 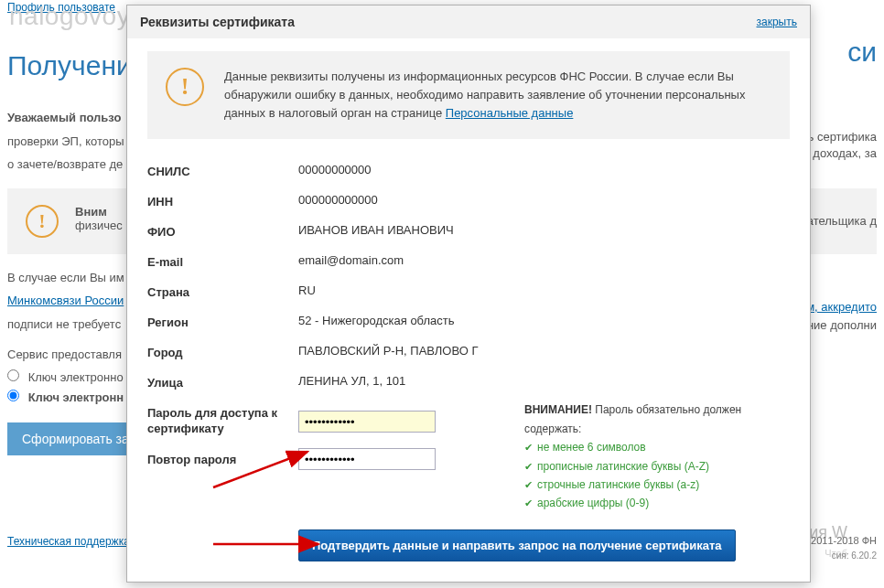 What do you see at coordinates (469, 170) in the screenshot?
I see `field-snils: СНИЛС 00000000000` at bounding box center [469, 170].